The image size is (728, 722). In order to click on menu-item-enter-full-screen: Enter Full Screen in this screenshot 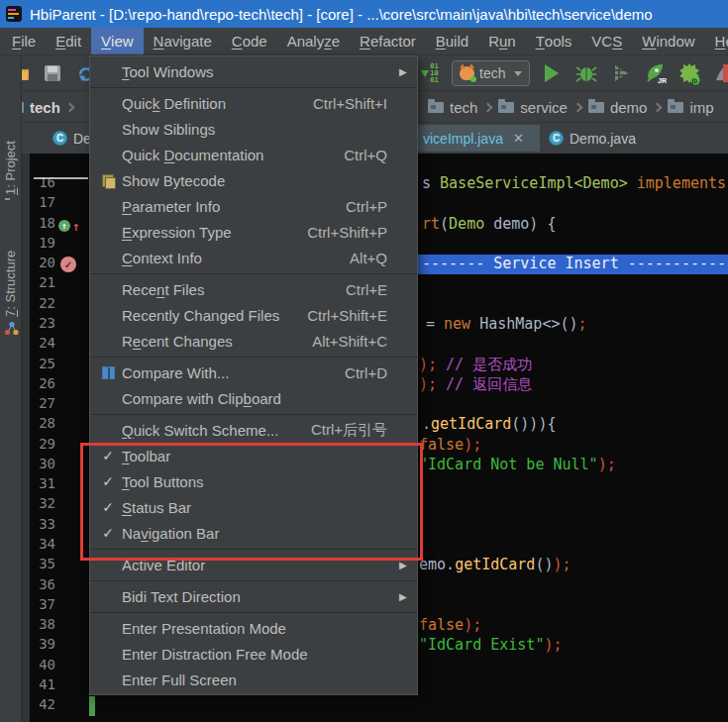, I will do `click(254, 679)`.